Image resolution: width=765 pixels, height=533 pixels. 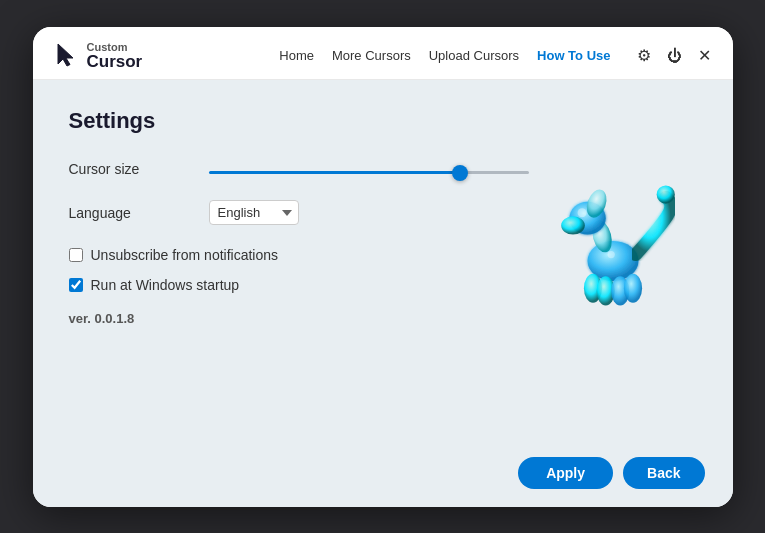 I want to click on nav-home: Home, so click(x=296, y=56).